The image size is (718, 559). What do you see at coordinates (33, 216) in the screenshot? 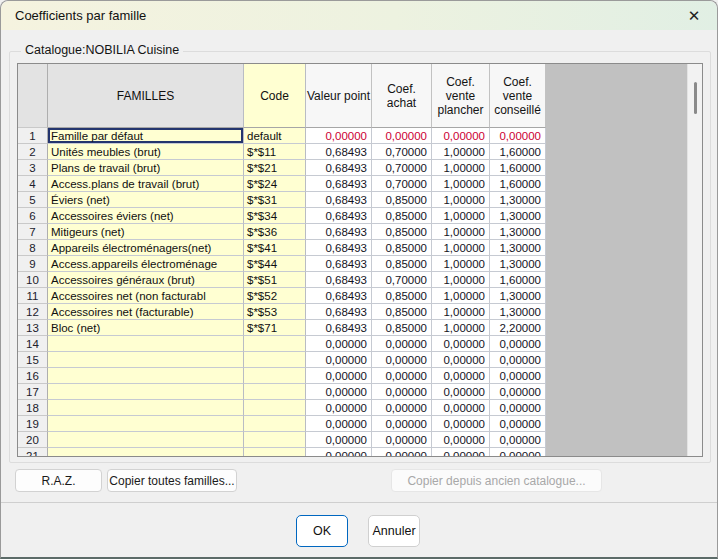
I see `row-number-cell: 6` at bounding box center [33, 216].